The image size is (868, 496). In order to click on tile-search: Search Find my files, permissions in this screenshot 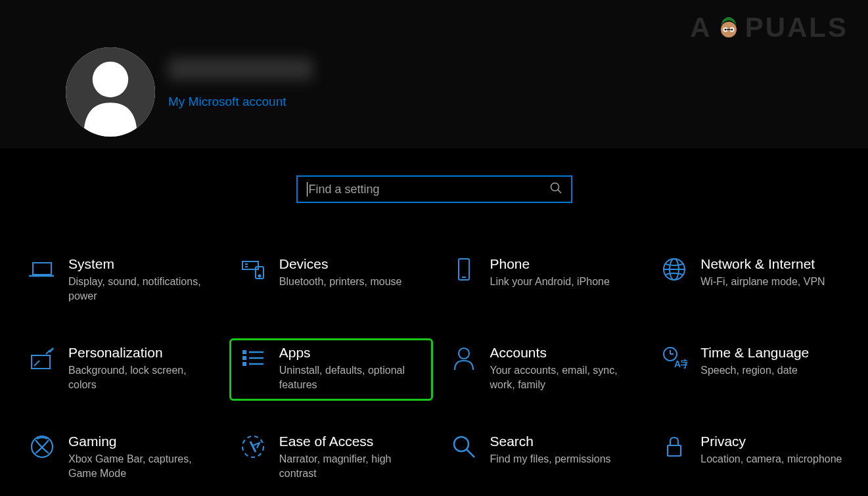, I will do `click(542, 459)`.